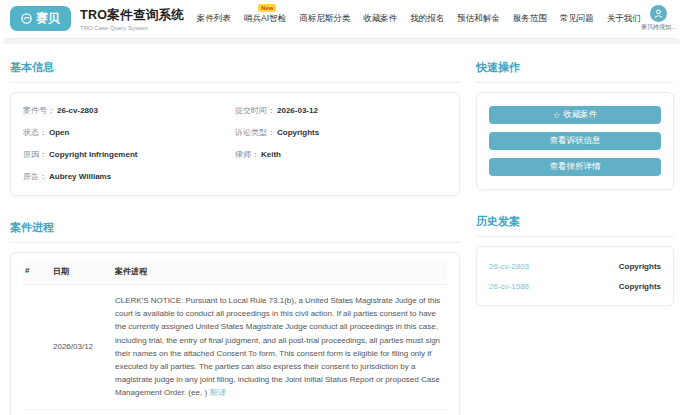  I want to click on field-value: Copyrights, so click(298, 132).